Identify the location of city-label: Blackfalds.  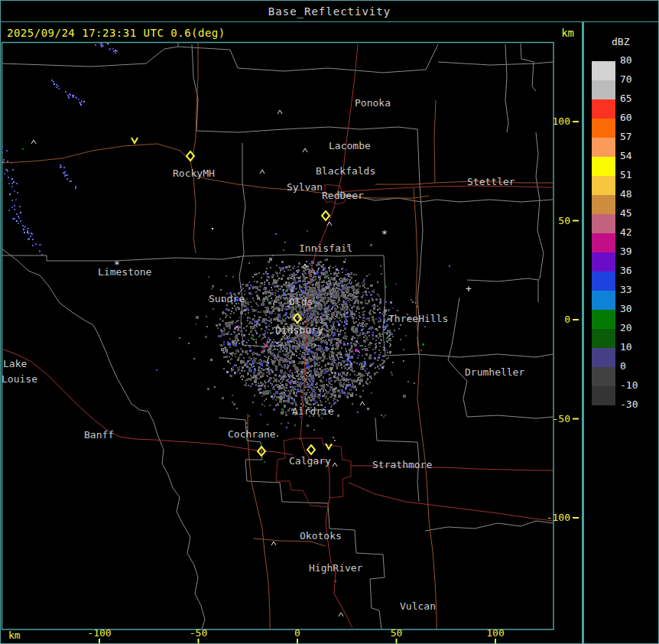
(346, 171).